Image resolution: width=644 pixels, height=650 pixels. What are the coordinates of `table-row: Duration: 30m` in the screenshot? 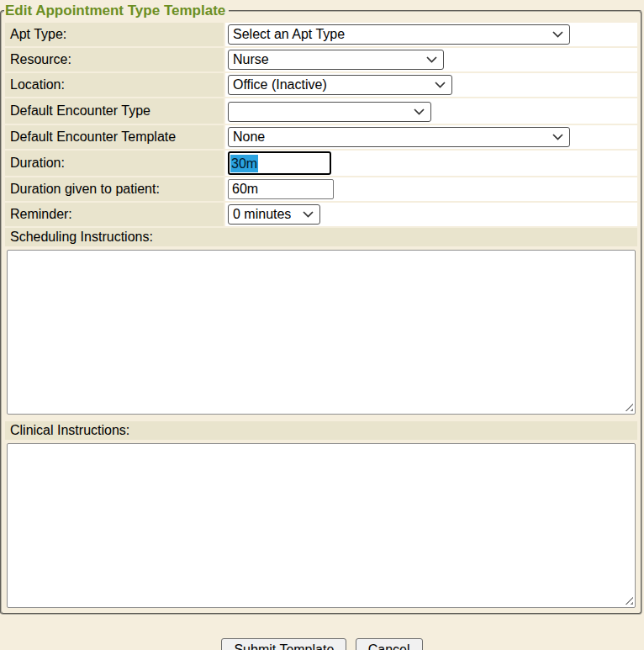 It's located at (321, 163).